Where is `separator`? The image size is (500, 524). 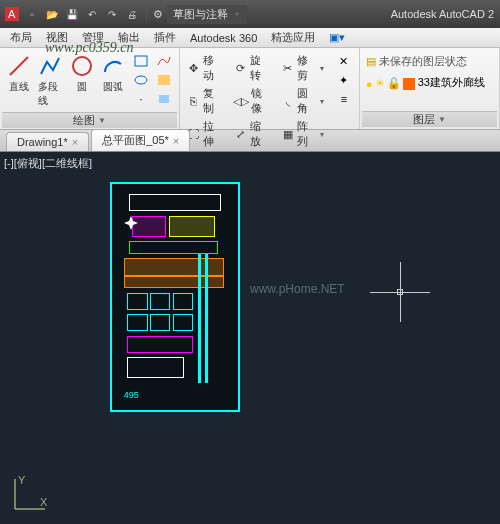
separator is located at coordinates (146, 14).